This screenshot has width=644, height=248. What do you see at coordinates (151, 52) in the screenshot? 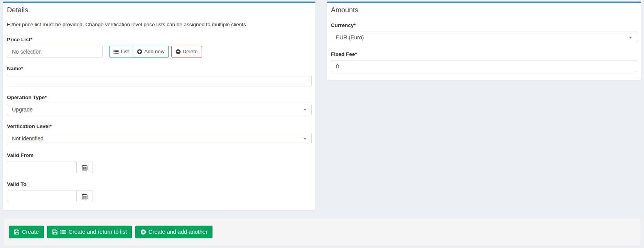
I see `price-list-add-new-button: Add new` at bounding box center [151, 52].